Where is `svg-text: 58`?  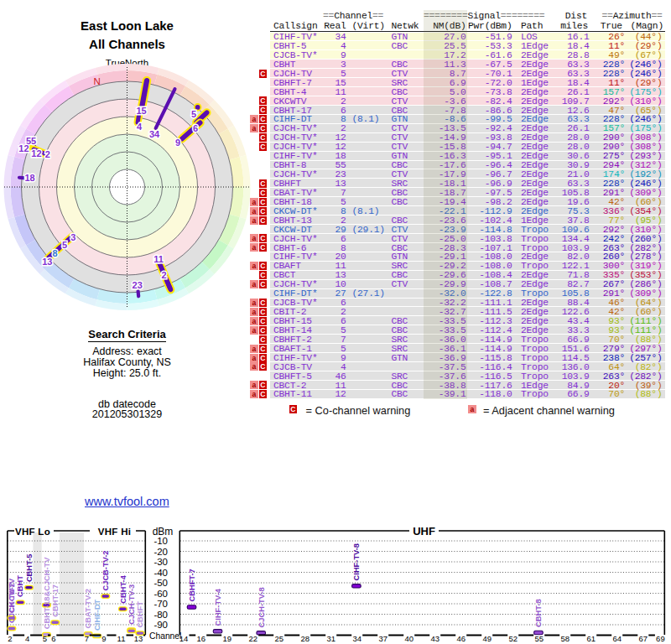
svg-text: 58 is located at coordinates (565, 639).